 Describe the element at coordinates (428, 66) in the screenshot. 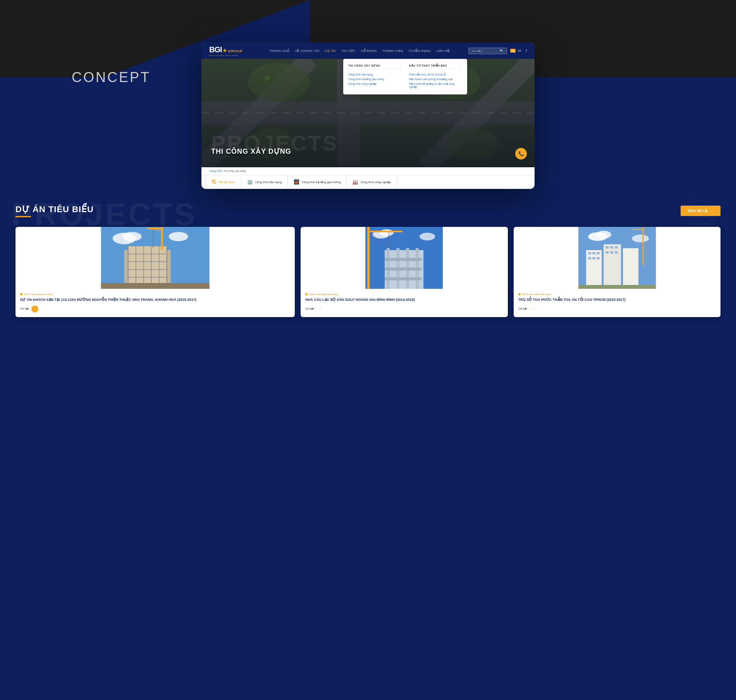

I see `dropdown-title-investment: ĐẦU TƯ PHÁT TRIỂN BĐS` at that location.